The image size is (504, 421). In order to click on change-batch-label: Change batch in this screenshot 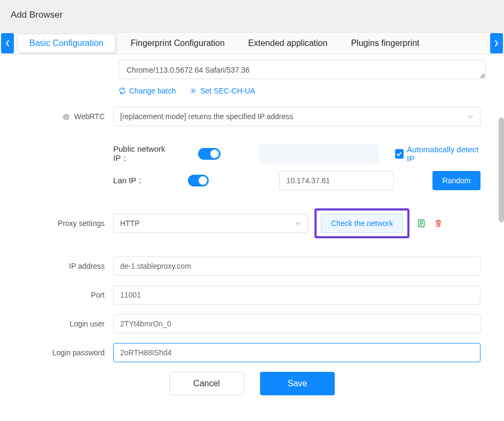, I will do `click(153, 91)`.